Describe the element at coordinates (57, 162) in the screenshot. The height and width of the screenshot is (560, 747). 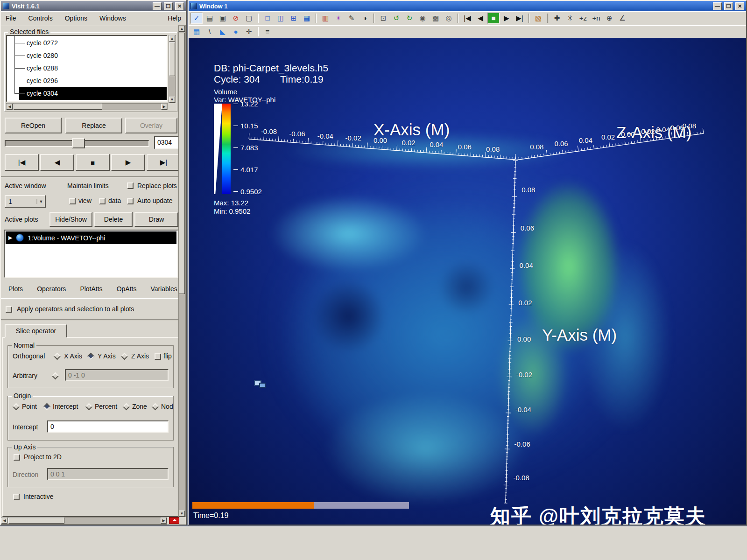
I see `play-reverse-button: ◀` at that location.